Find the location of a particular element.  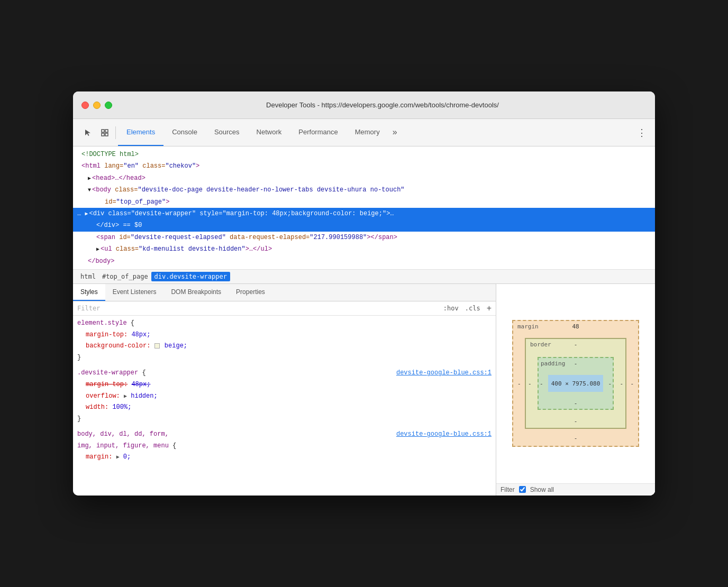

tab-event-listeners: Event Listeners is located at coordinates (134, 292).